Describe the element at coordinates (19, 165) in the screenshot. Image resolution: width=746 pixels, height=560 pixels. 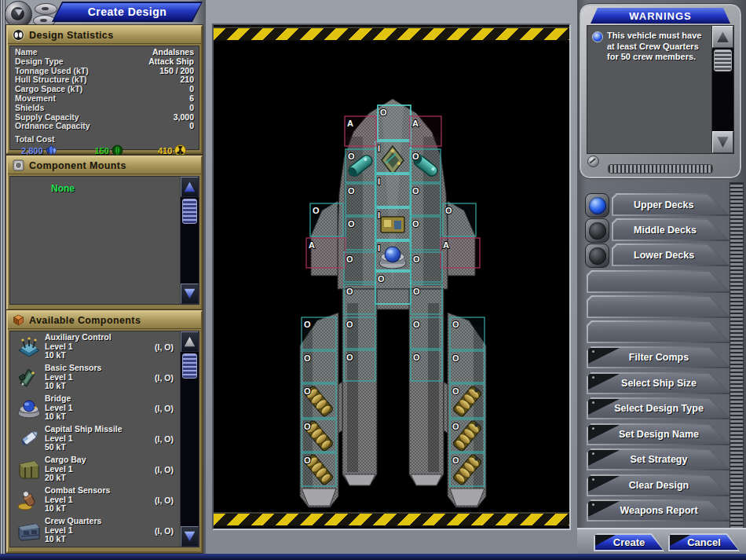
I see `mount-icon` at that location.